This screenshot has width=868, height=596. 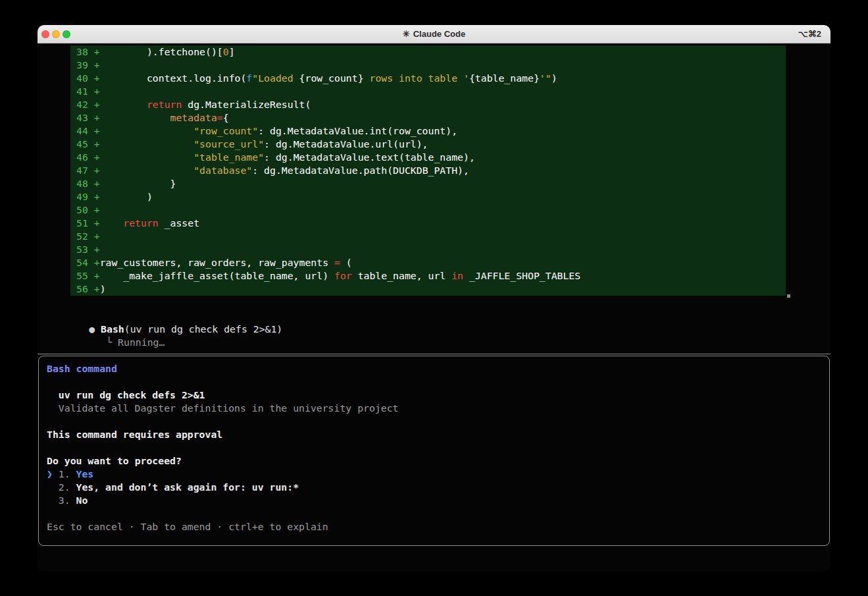 What do you see at coordinates (88, 144) in the screenshot?
I see `diff-line-gutter: 45 +` at bounding box center [88, 144].